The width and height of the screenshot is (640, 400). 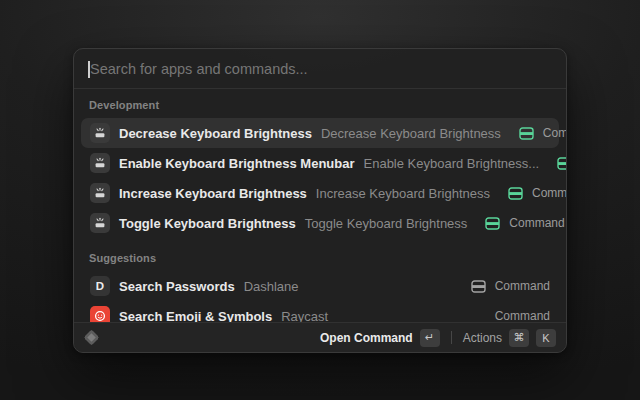 What do you see at coordinates (452, 338) in the screenshot?
I see `footer-divider` at bounding box center [452, 338].